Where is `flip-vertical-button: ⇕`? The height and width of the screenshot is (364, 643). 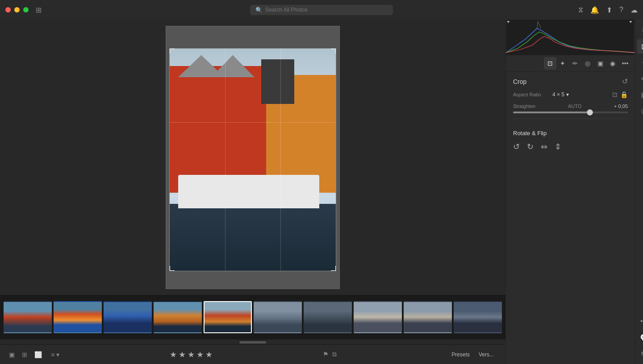 flip-vertical-button: ⇕ is located at coordinates (558, 147).